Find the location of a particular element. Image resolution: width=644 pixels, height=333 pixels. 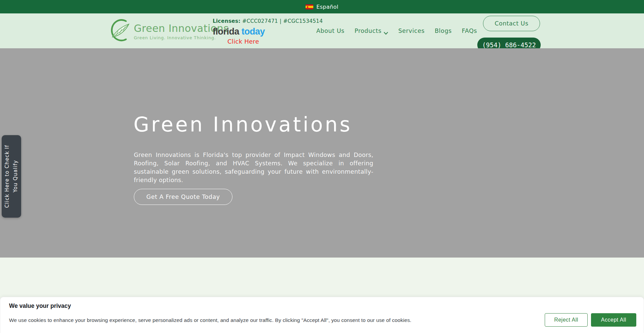

contact-us-button: Contact Us is located at coordinates (512, 23).